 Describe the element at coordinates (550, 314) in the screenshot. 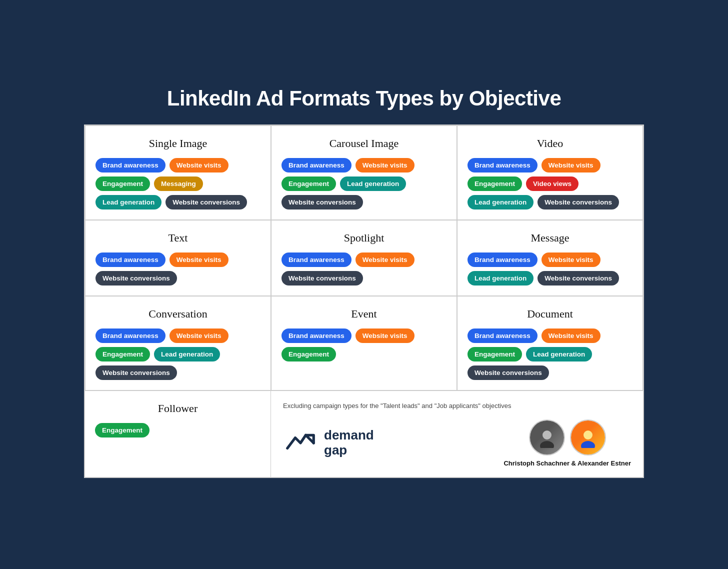

I see `cell-title-document: Document` at that location.